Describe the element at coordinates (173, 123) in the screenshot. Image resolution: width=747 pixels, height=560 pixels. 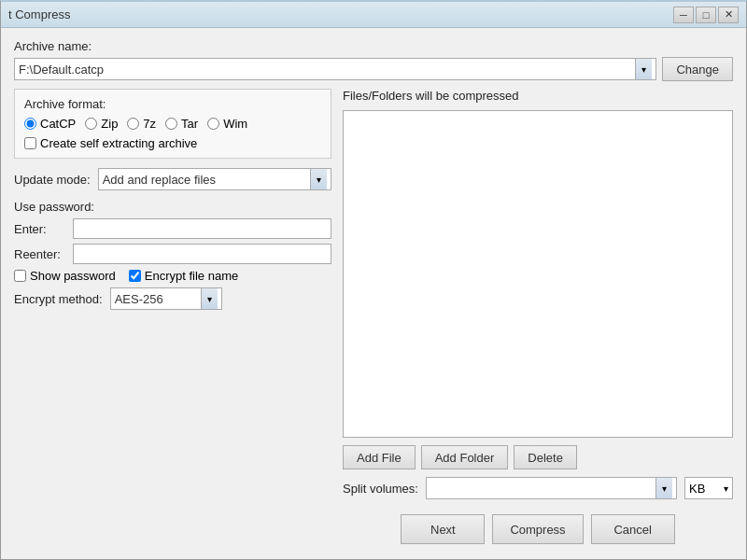
I see `format-row: CatCP Zip 7z Tar Wim` at that location.